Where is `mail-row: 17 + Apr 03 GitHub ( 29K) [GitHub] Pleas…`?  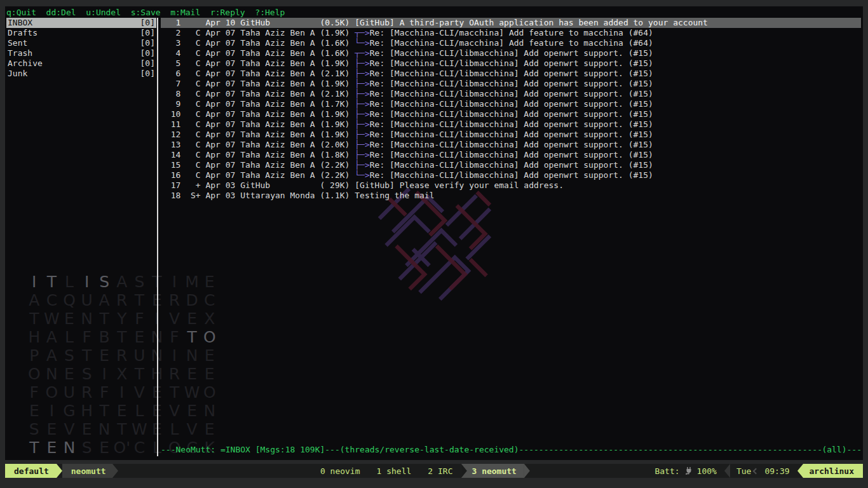
mail-row: 17 + Apr 03 GitHub ( 29K) [GitHub] Pleas… is located at coordinates (511, 186).